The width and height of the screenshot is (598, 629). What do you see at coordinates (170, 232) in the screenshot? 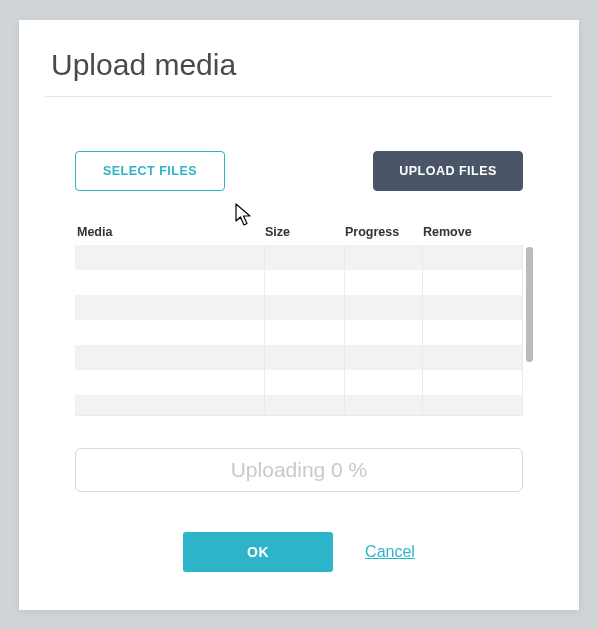
I see `col-header-media: Media` at bounding box center [170, 232].